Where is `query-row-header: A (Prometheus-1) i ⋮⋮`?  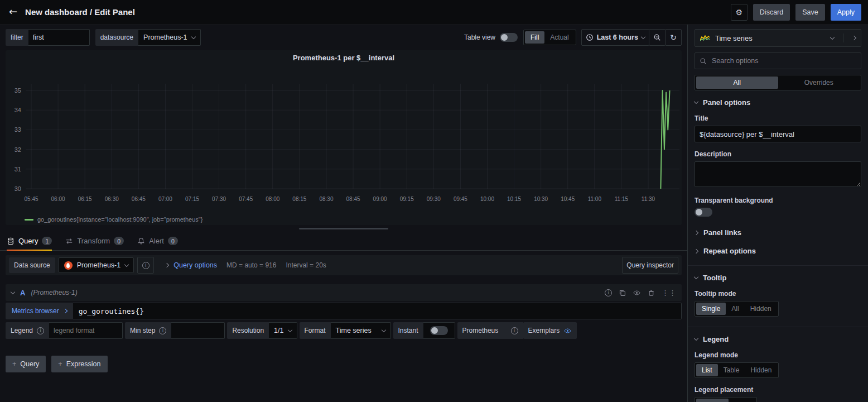
query-row-header: A (Prometheus-1) i ⋮⋮ is located at coordinates (344, 293).